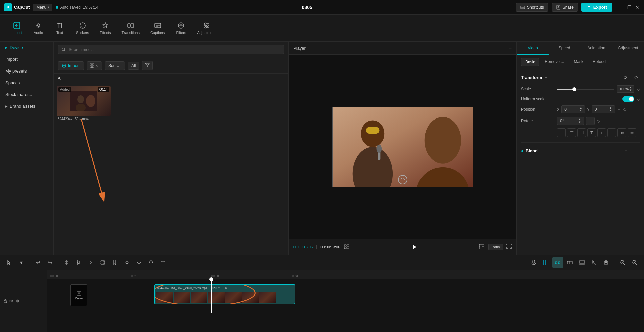 The height and width of the screenshot is (332, 644). What do you see at coordinates (554, 62) in the screenshot?
I see `subtab-remove-bg: Remove ...` at bounding box center [554, 62].